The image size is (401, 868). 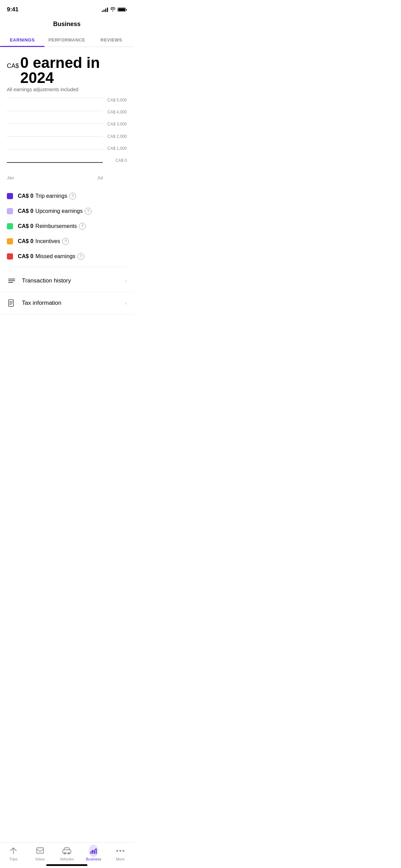 What do you see at coordinates (67, 226) in the screenshot?
I see `earnings-breakdown-list: CA$ 0 Trip earnings ? CA$ 0 Upcoming ear…` at bounding box center [67, 226].